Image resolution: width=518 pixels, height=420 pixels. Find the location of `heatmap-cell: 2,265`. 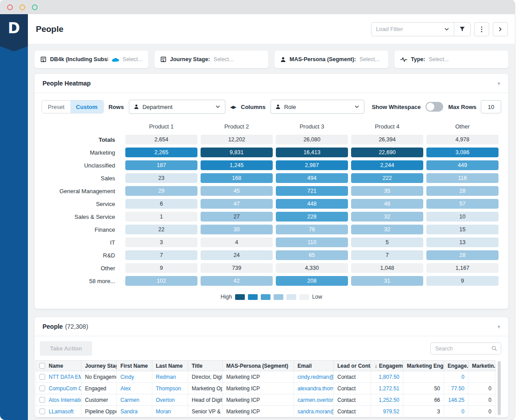

heatmap-cell: 2,265 is located at coordinates (161, 152).